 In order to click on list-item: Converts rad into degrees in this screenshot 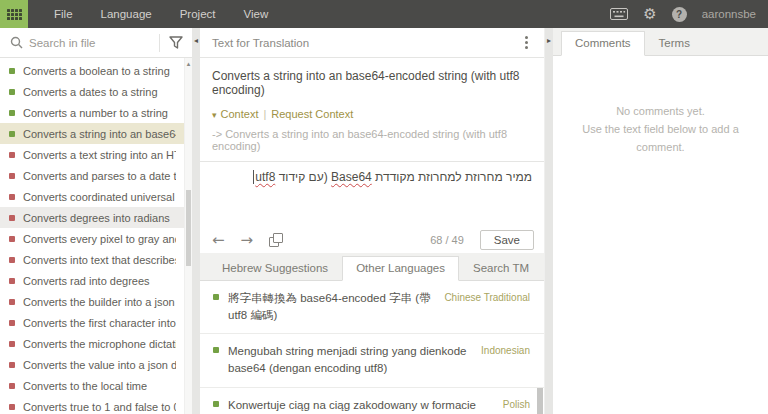, I will do `click(96, 280)`.